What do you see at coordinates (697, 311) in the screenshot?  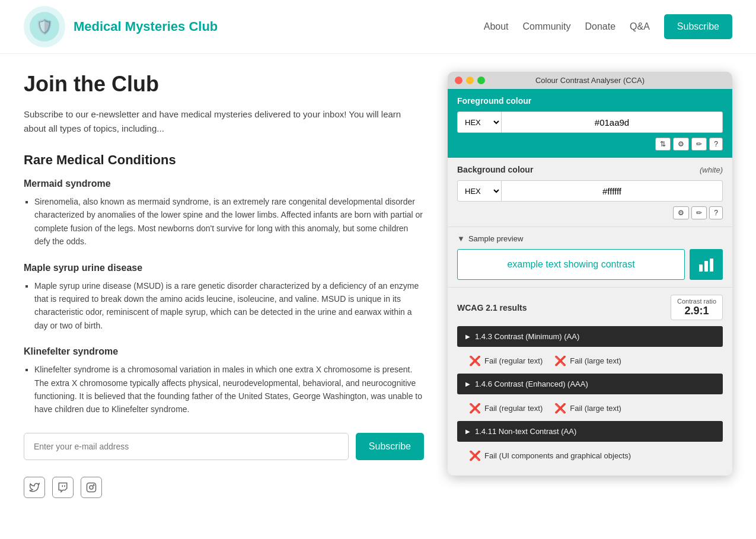 I see `contrast-ratio-value: 2.9:1` at bounding box center [697, 311].